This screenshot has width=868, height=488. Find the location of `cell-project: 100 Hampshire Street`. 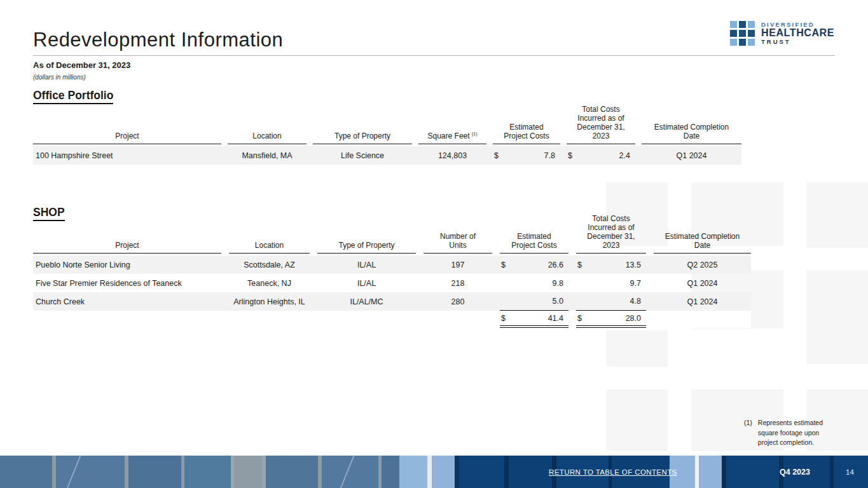

cell-project: 100 Hampshire Street is located at coordinates (127, 155).